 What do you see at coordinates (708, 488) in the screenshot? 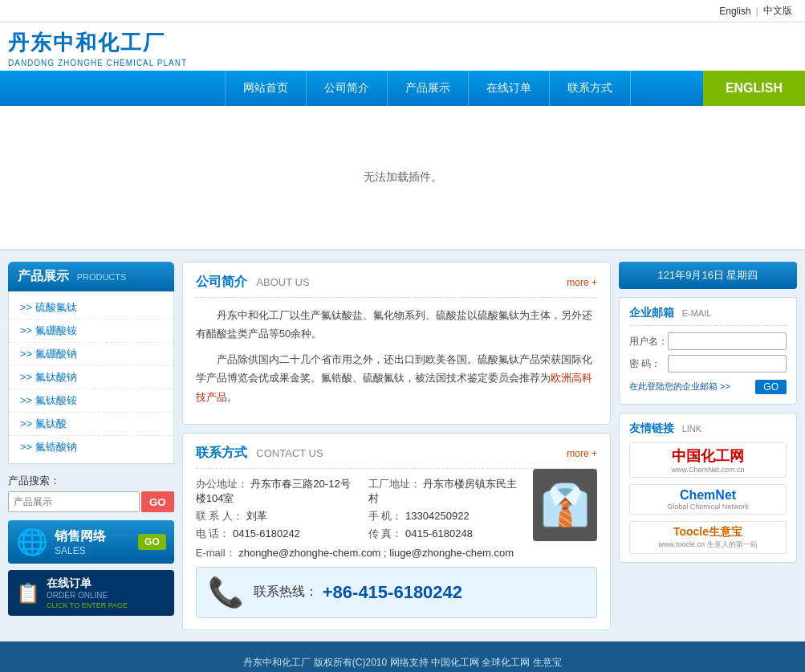
I see `links-box: 友情链接 LINK 中国化工网 www.ChemNet.com.cn ChemN…` at bounding box center [708, 488].